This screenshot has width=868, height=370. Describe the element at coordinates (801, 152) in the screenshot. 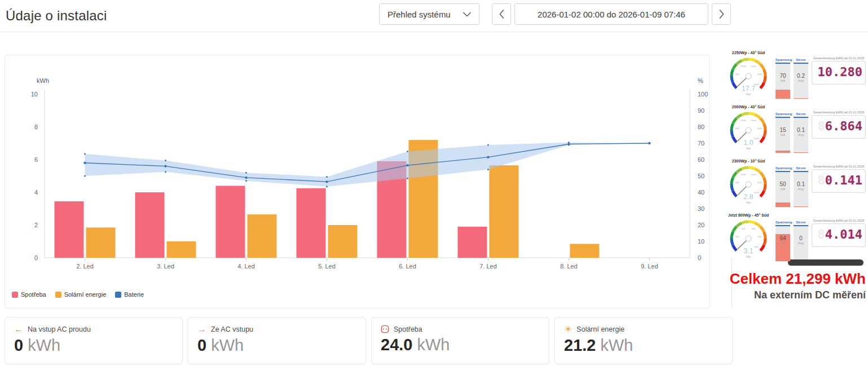

I see `current-bar-fill` at that location.